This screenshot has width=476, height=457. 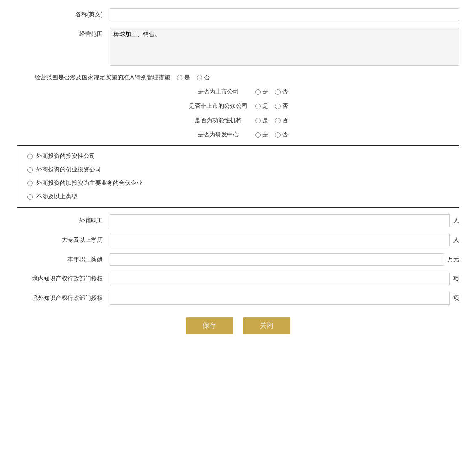 I want to click on domestic-ip-label: 境内知识产权行政部门授权, so click(x=63, y=279).